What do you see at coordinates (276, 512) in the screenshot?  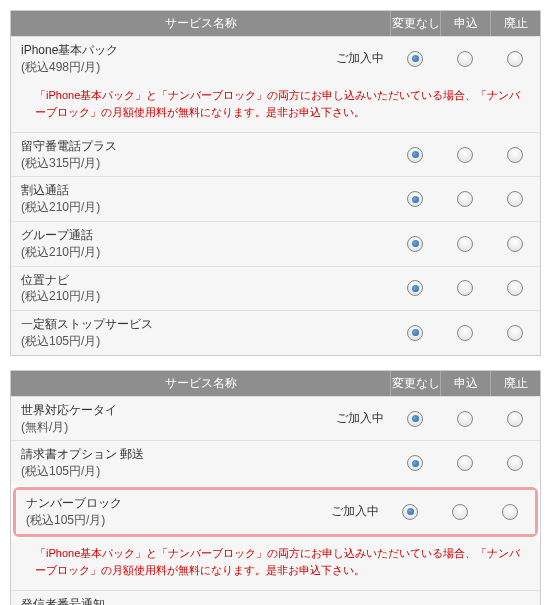 I see `highlighted-row: ナンバーブロック(税込105円/月)ご加入中` at bounding box center [276, 512].